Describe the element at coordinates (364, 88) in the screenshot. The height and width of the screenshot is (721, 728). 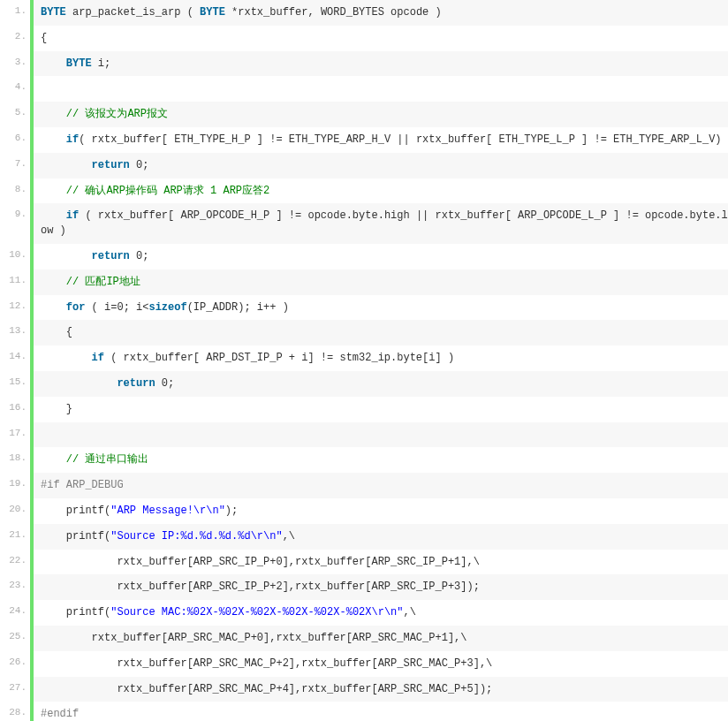
I see `code-line: 4.` at that location.